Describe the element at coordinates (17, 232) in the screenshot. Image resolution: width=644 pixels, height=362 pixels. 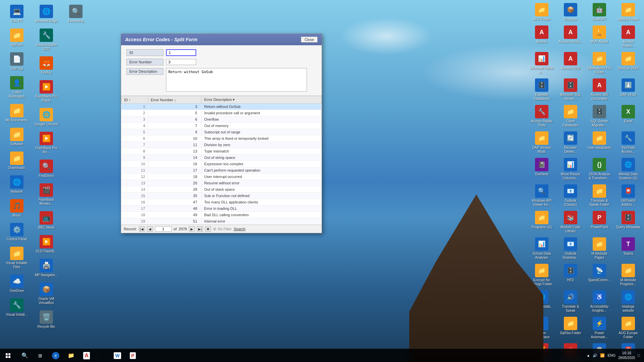
I see `desktop-icon-control-panel: ⚙️ Control Panel` at that location.